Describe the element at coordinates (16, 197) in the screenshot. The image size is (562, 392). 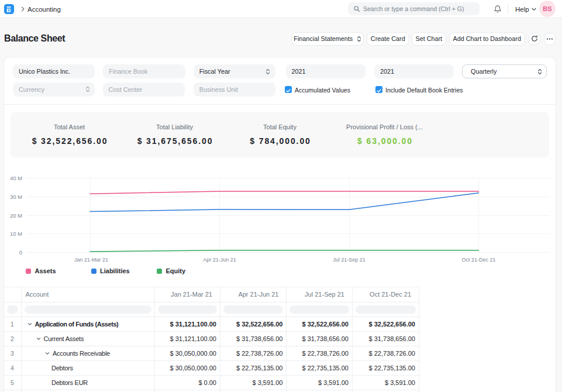
I see `svg-text: 30 M` at that location.